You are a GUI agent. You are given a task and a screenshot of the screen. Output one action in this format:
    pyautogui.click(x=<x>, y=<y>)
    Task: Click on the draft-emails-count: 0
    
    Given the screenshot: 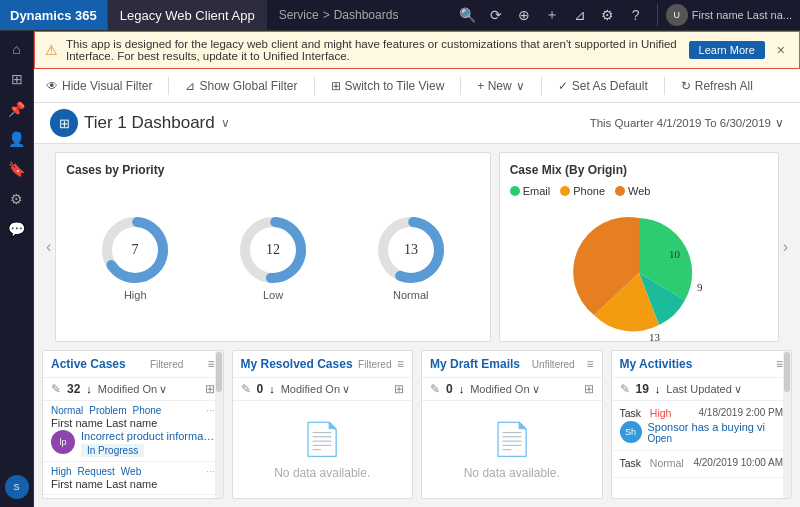 What is the action you would take?
    pyautogui.click(x=450, y=389)
    